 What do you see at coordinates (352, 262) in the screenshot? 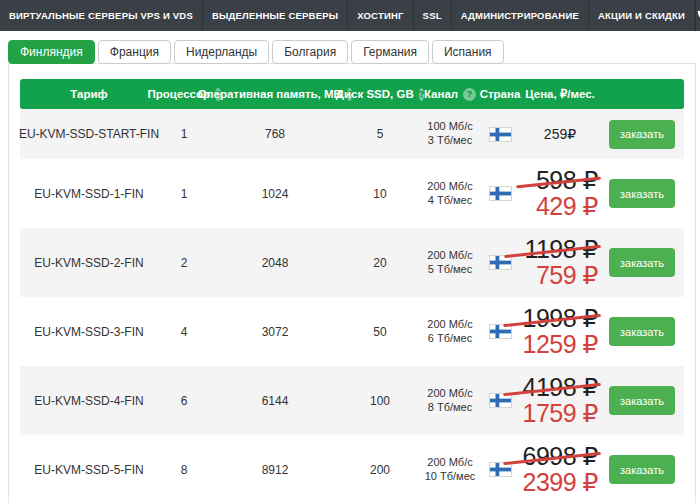
I see `table-row: EU-KVM-SSD-2-FIN 2 2048 20 200 Мб/с5 Тб/…` at bounding box center [352, 262].